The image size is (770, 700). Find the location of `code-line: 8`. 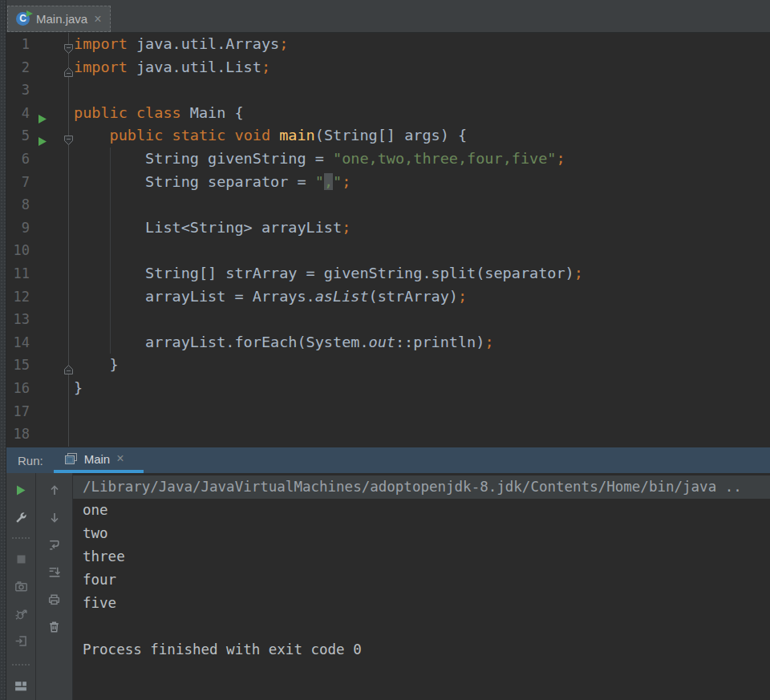

code-line: 8 is located at coordinates (388, 205).